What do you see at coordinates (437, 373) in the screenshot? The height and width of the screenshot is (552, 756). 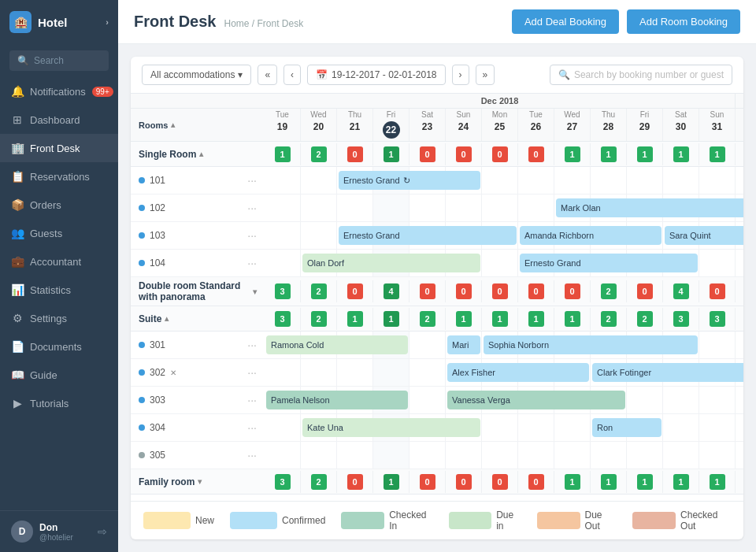 I see `room-row: 302✕···Alex FisherClark Fotinger` at bounding box center [437, 373].